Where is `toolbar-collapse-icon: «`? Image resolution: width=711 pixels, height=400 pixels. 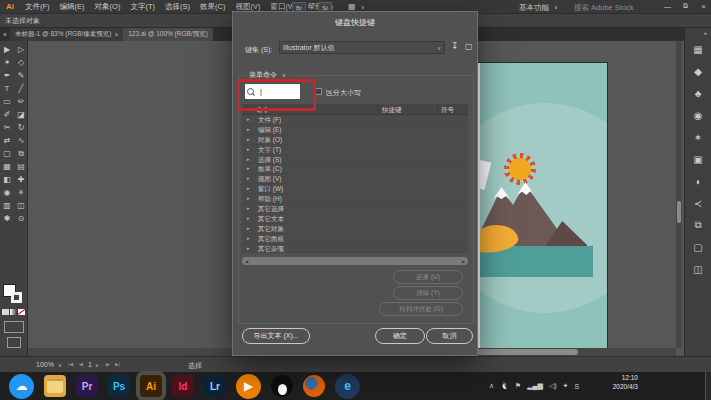
toolbar-collapse-icon: « is located at coordinates (5, 34).